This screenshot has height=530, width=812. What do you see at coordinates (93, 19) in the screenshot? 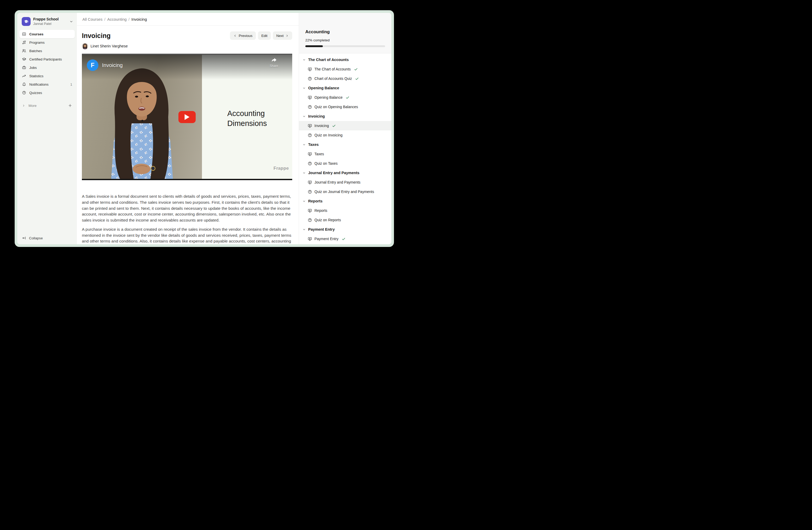
I see `breadcrumb-all-courses: All Courses` at bounding box center [93, 19].